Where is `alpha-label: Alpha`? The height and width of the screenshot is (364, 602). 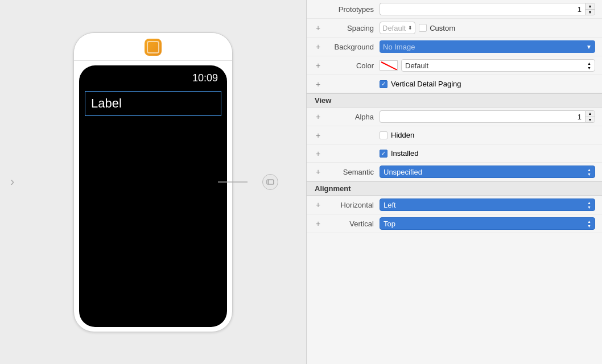
alpha-label: Alpha is located at coordinates (348, 117).